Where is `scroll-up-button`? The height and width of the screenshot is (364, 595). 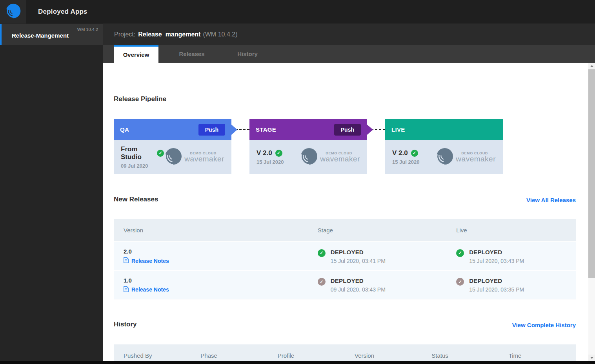
scroll-up-button is located at coordinates (591, 66).